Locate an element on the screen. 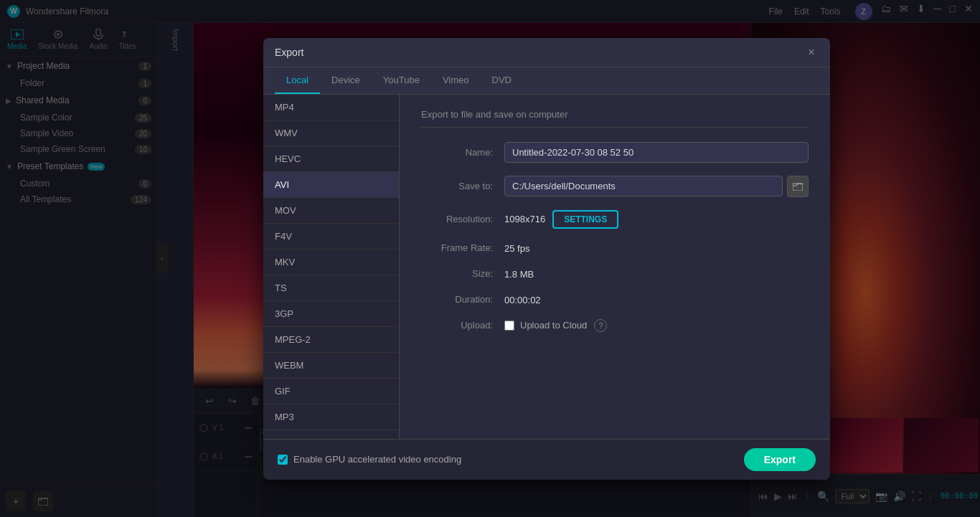 Image resolution: width=980 pixels, height=517 pixels. browse-folder-button is located at coordinates (798, 186).